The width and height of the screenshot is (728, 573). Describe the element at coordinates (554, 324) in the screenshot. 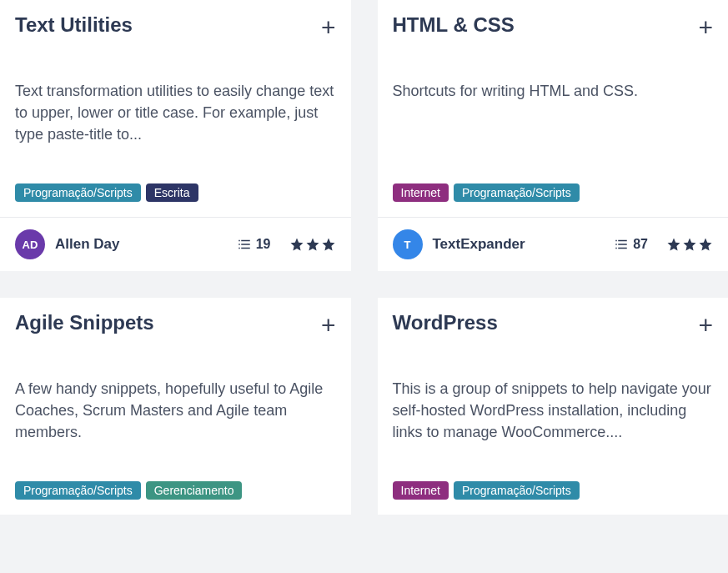

I see `card-header: WordPress+` at that location.